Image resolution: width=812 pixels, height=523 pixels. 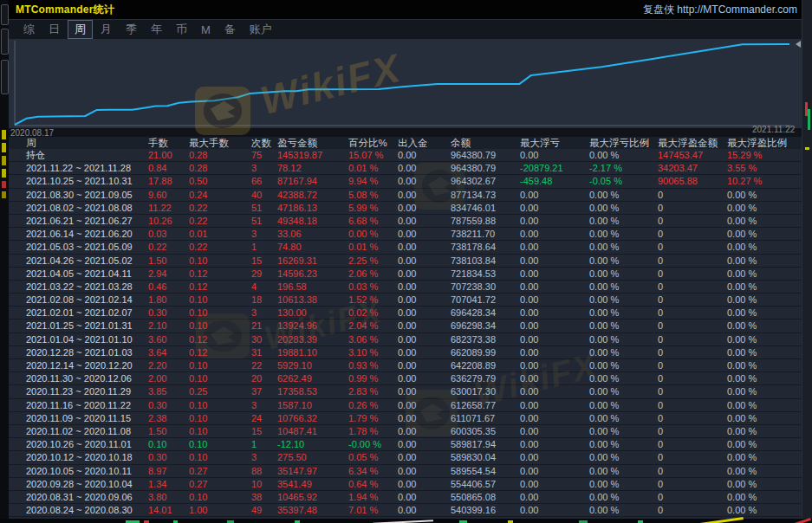 I want to click on tab-账户: 账户, so click(x=261, y=29).